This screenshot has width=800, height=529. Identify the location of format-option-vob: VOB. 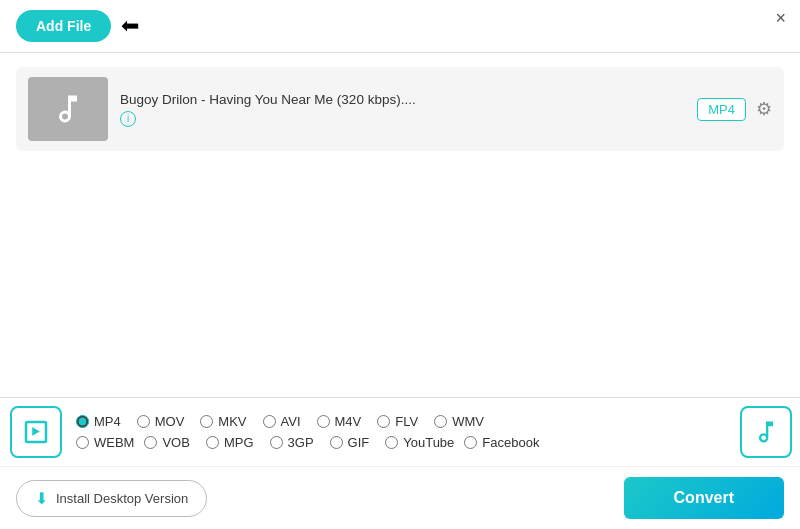
(166, 442).